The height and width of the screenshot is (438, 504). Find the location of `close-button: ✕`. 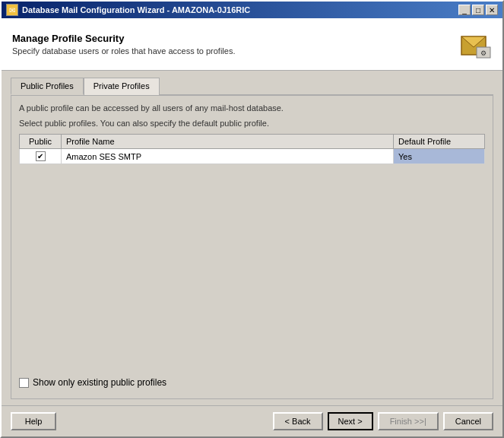

close-button: ✕ is located at coordinates (492, 10).